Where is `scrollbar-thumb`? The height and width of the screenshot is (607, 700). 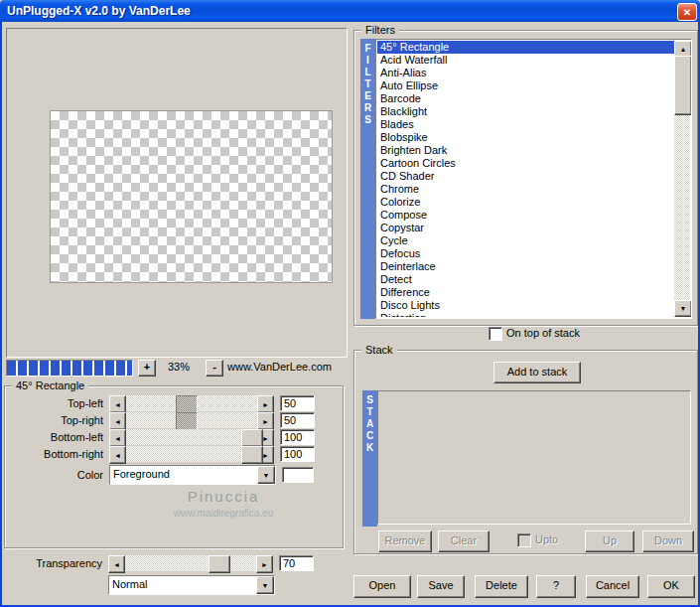 scrollbar-thumb is located at coordinates (683, 85).